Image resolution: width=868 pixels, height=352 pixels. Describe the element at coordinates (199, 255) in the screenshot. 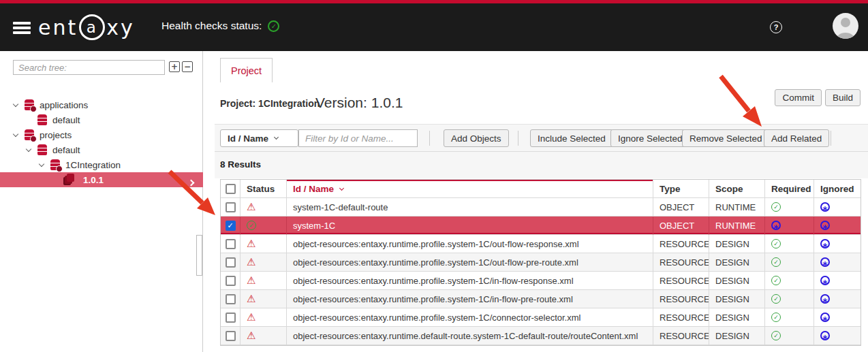

I see `sidebar-scrollbar-thumb` at that location.